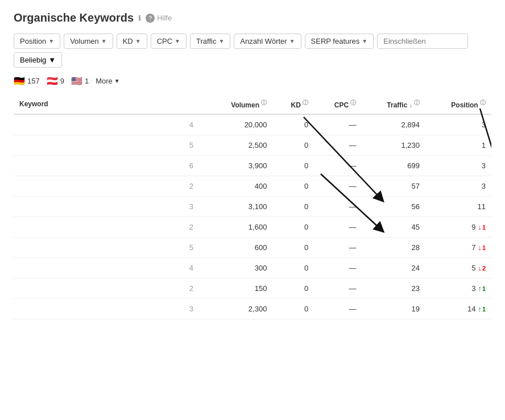  I want to click on flag-item-us: 🇺🇸 1, so click(80, 81).